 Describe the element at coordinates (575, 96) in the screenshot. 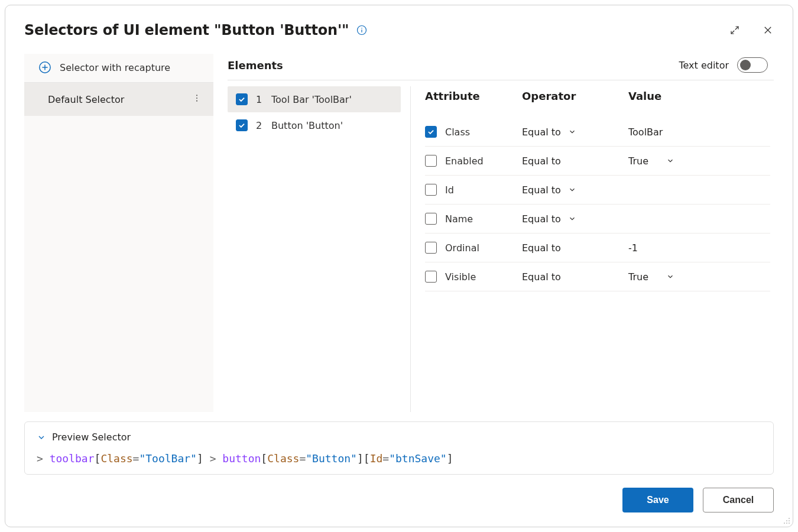

I see `operator-column-header: Operator` at that location.